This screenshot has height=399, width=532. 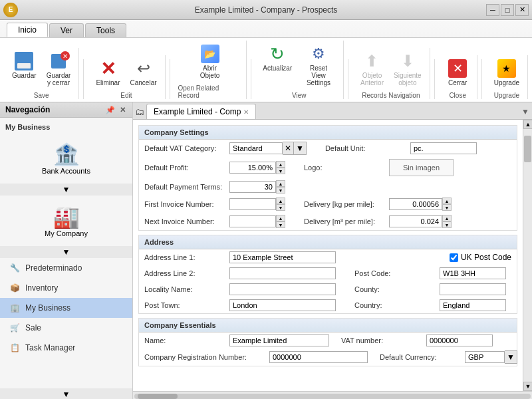 I want to click on default-unit-input, so click(x=444, y=148).